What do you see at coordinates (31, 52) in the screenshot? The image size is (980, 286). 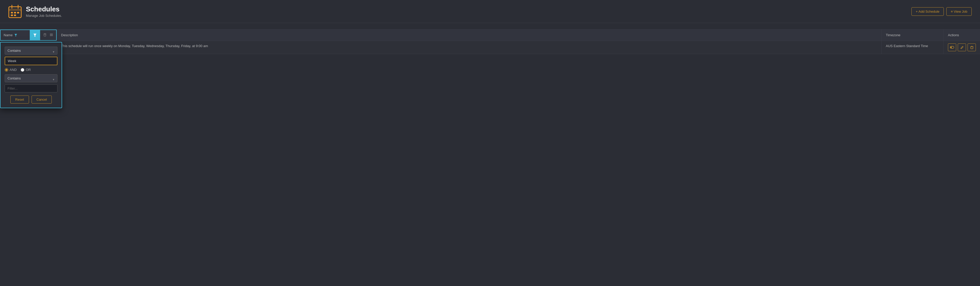 I see `filter-condition1-wrapper: Contains Equals Starts With Ends With` at bounding box center [31, 52].